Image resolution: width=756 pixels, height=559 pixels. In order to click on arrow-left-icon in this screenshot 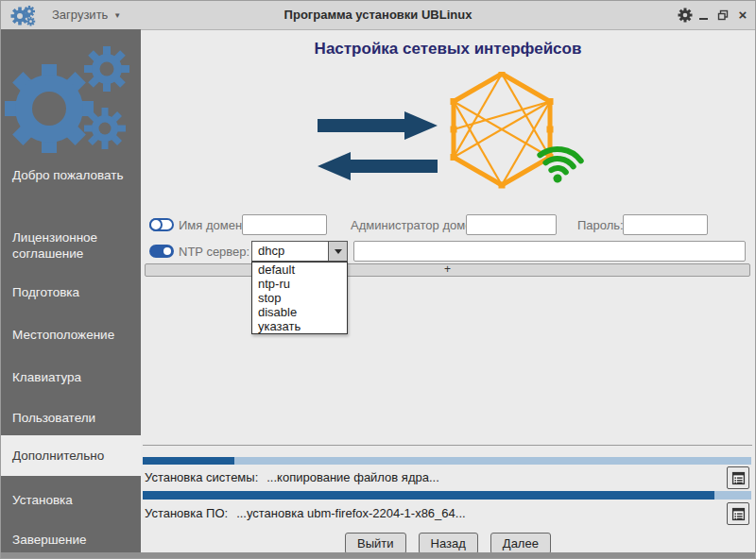, I will do `click(378, 166)`.